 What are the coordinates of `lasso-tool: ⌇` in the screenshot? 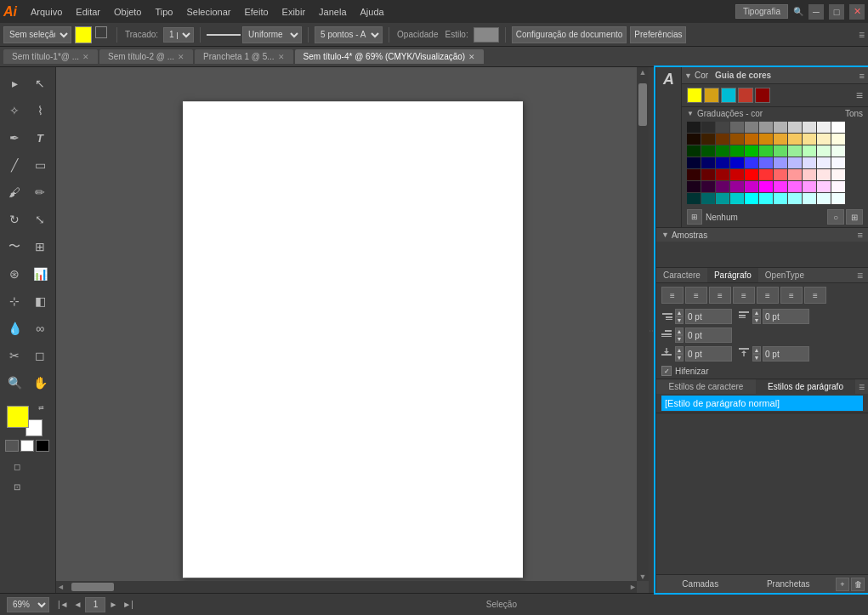 It's located at (40, 111).